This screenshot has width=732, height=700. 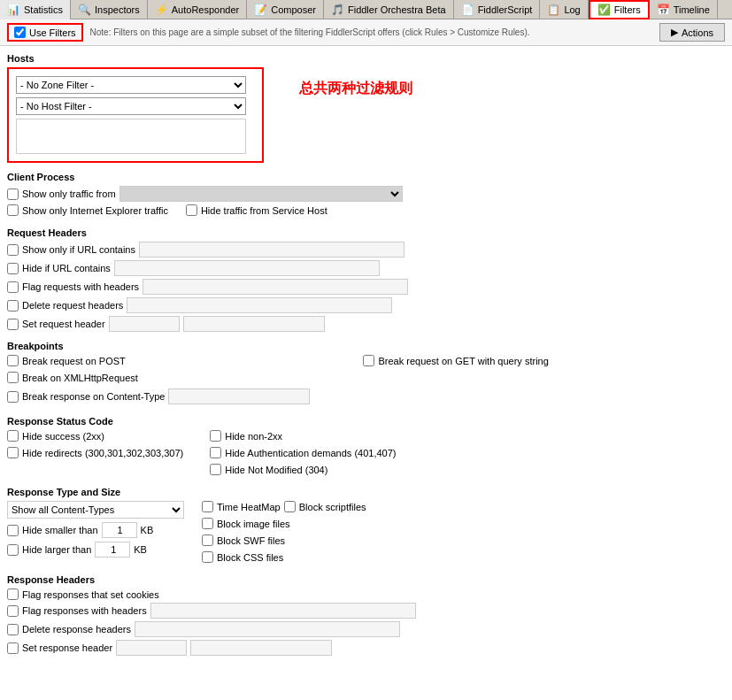 I want to click on process-select, so click(x=261, y=194).